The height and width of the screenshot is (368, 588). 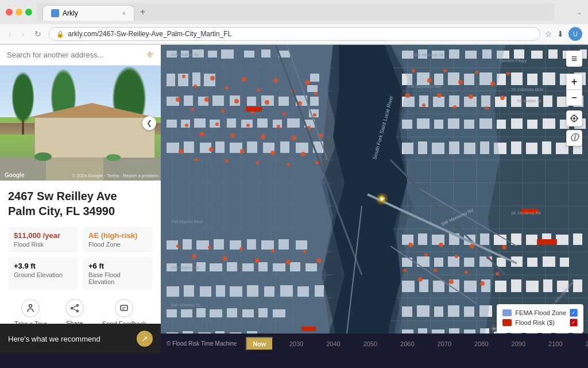 I want to click on timeline-track: 2030 2040 2050 2060 2070 2080 2090 2100 …, so click(x=433, y=344).